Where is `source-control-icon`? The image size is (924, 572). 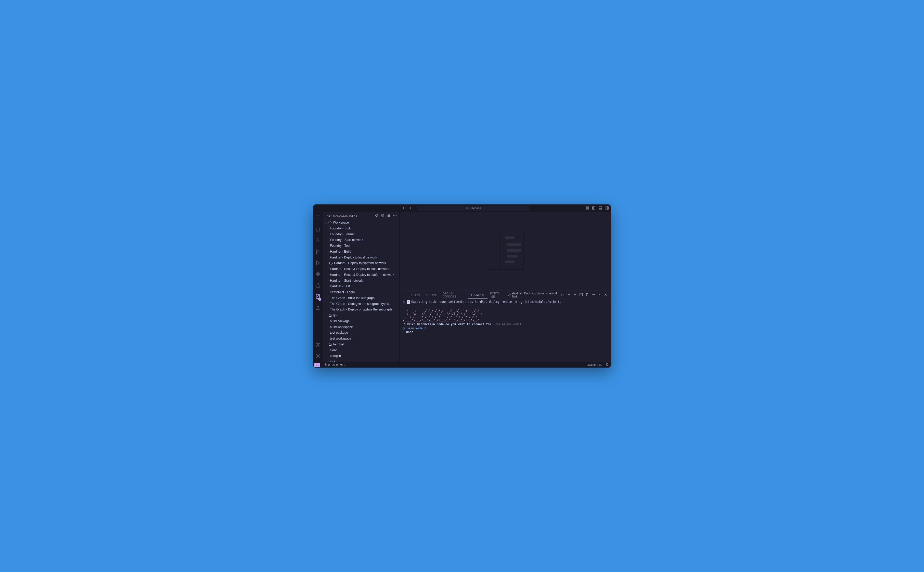 source-control-icon is located at coordinates (318, 252).